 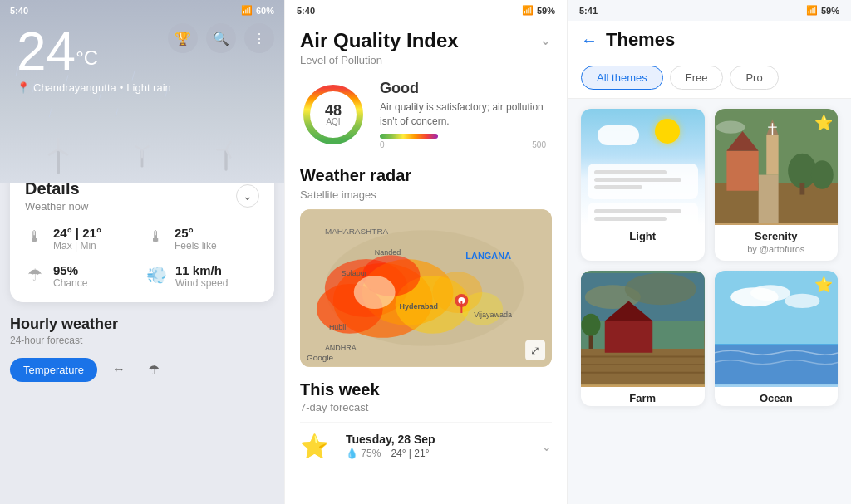 I want to click on theme-name-serenity: Serenity, so click(x=776, y=234).